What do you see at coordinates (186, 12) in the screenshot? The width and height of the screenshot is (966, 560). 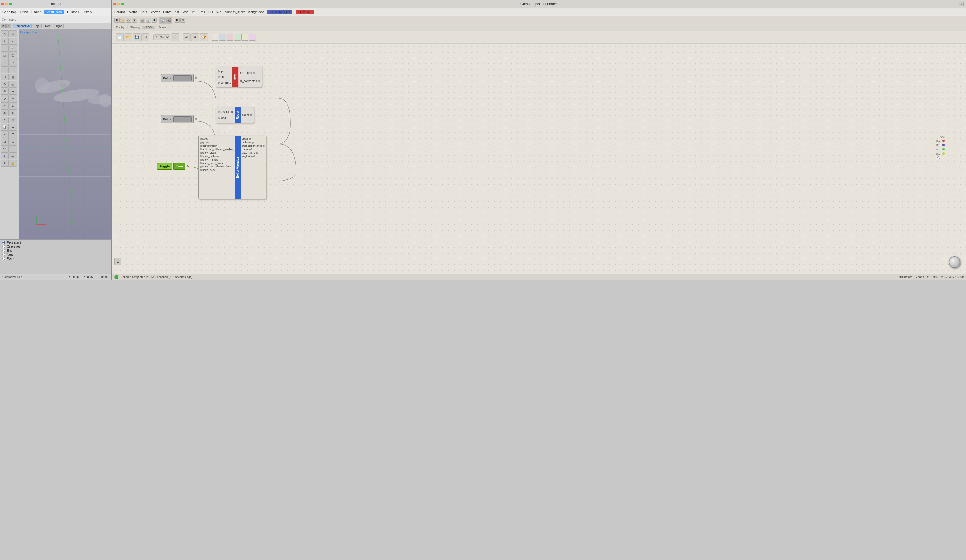 I see `gh-menu-msh: Msh` at bounding box center [186, 12].